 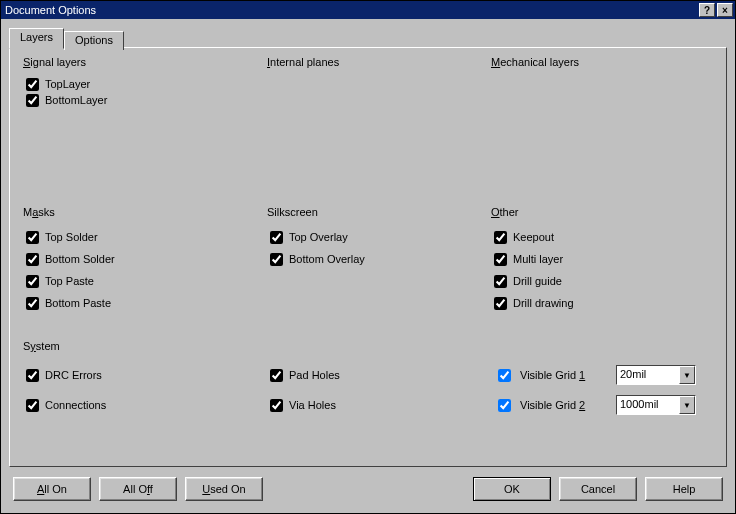 What do you see at coordinates (32, 406) in the screenshot?
I see `cb-connections` at bounding box center [32, 406].